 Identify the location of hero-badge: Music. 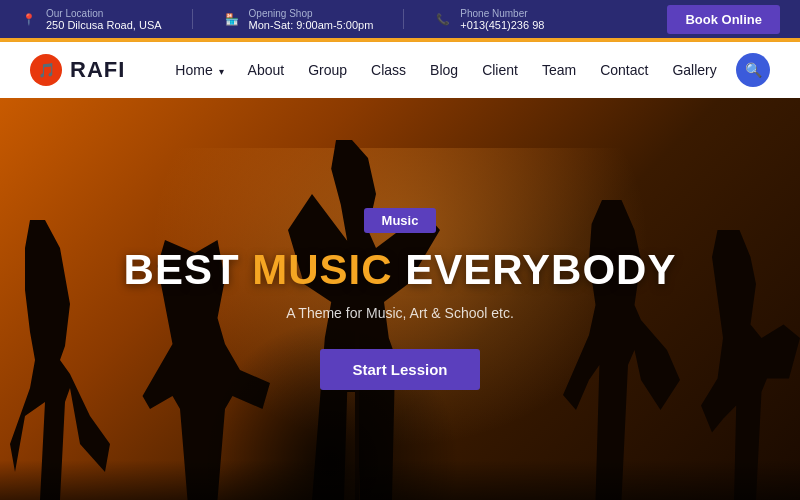
(400, 220).